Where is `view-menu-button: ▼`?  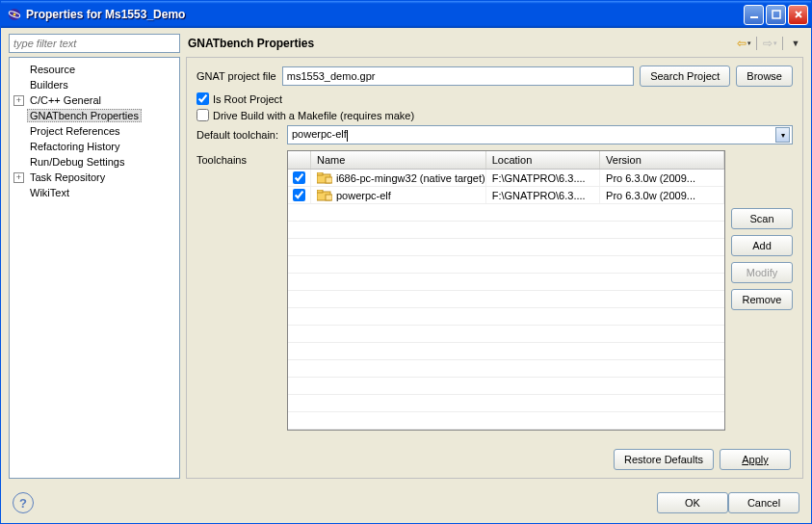 view-menu-button: ▼ is located at coordinates (796, 43).